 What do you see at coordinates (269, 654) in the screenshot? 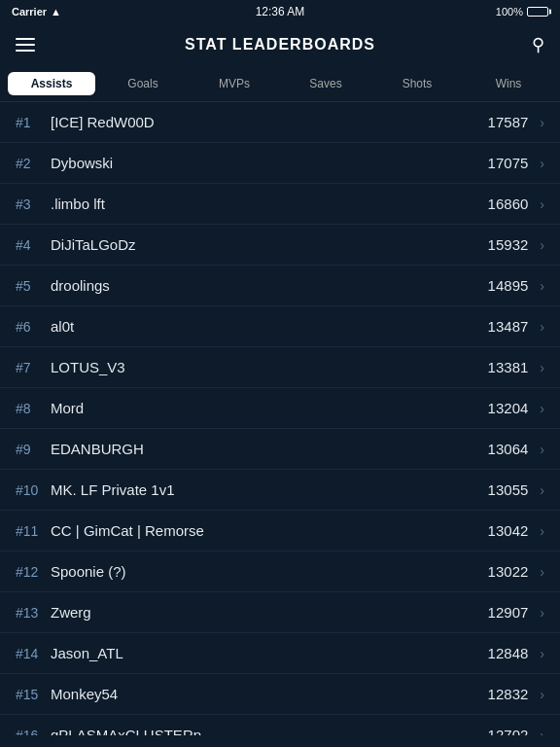
I see `item-name: Jason_ATL` at bounding box center [269, 654].